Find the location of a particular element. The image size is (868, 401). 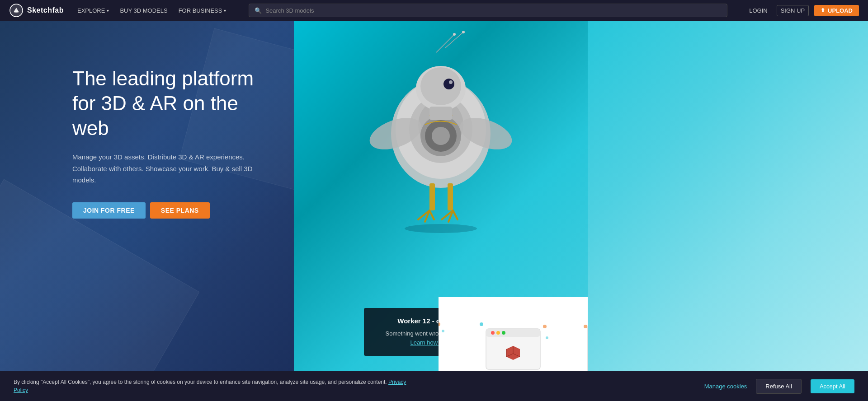

refuse-all-button: Refuse All is located at coordinates (778, 387).